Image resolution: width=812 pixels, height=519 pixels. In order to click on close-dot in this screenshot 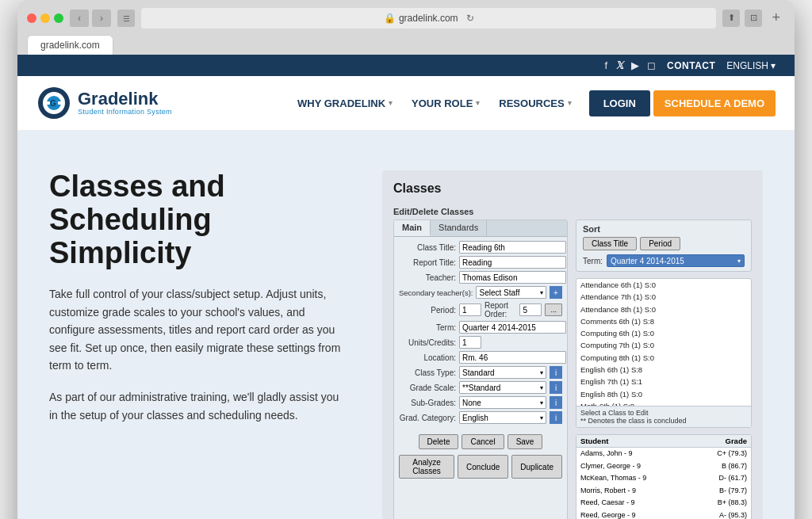, I will do `click(32, 18)`.